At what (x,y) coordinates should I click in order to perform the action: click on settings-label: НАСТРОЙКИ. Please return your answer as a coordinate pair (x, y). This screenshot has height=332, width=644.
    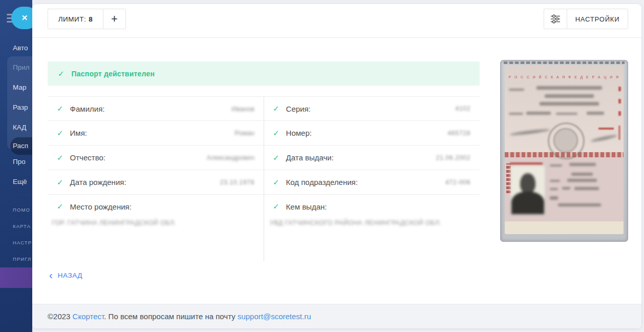
    Looking at the image, I should click on (598, 19).